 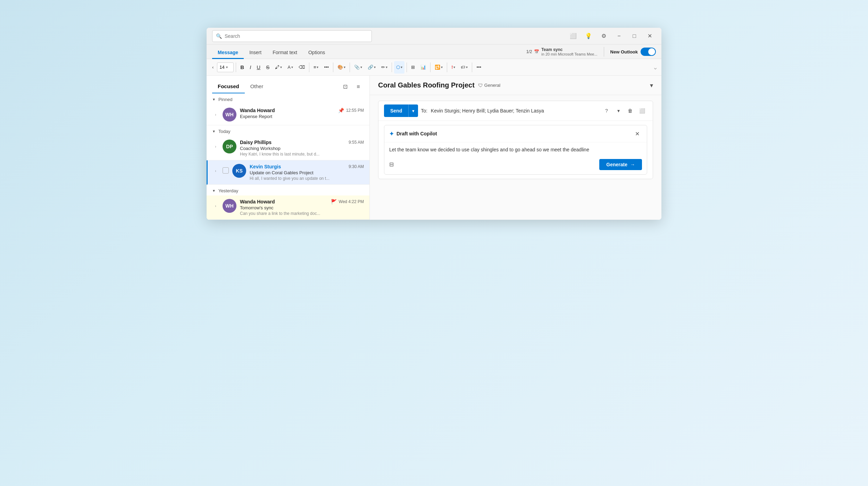 I want to click on ribbon-right: 1/2 📅 Team sync in 20 min Microsoft Team…, so click(x=591, y=53).